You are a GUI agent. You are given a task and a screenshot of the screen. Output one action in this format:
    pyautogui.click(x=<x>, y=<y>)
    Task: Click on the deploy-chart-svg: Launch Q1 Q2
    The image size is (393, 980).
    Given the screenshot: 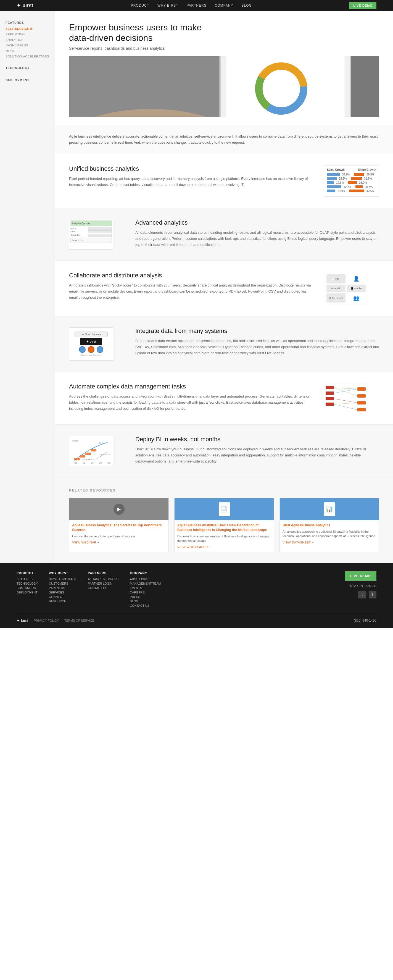 What is the action you would take?
    pyautogui.click(x=91, y=451)
    